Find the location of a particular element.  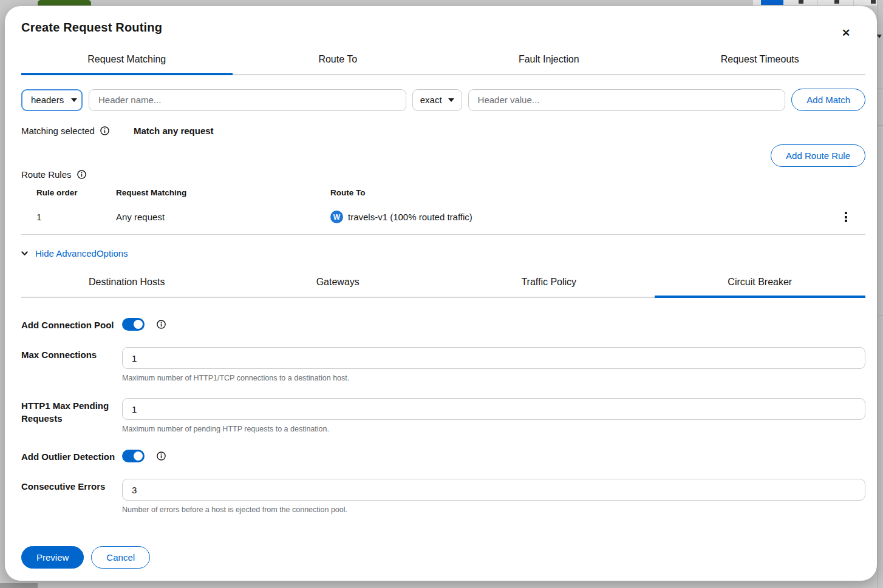

consecutive-errors-input is located at coordinates (494, 490).